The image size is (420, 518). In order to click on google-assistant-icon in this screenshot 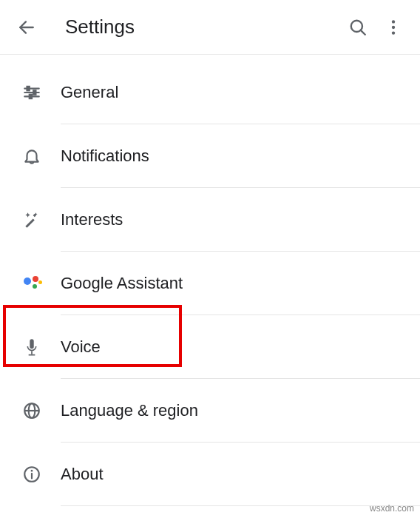, I will do `click(41, 283)`.